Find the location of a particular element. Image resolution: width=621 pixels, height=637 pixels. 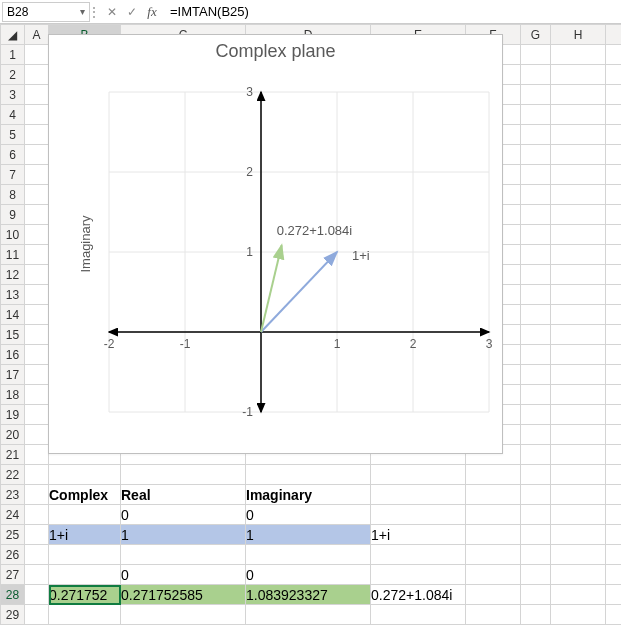

row-header: 17 is located at coordinates (13, 375).